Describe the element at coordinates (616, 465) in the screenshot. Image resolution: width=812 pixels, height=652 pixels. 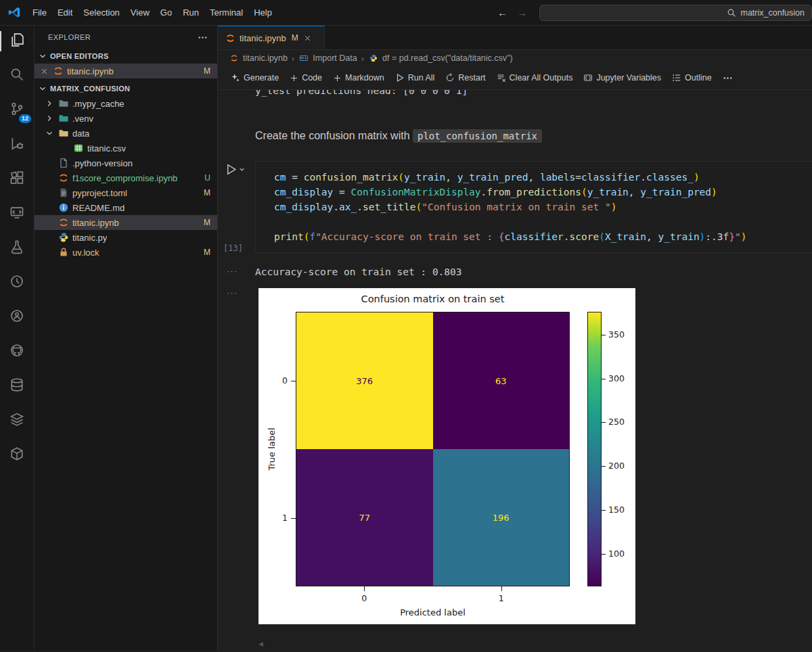
I see `colorbar-tick-label: 200` at that location.